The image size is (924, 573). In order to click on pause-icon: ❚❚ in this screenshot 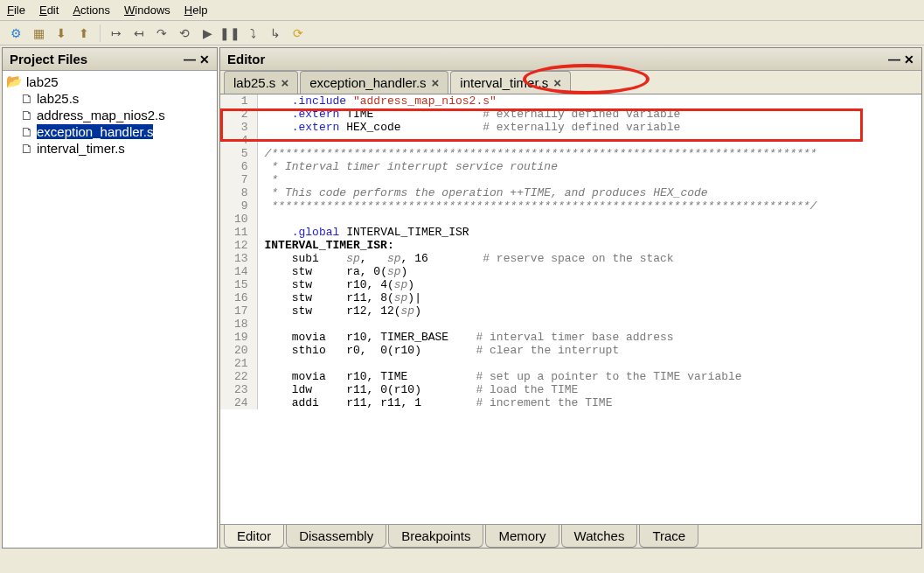, I will do `click(230, 33)`.